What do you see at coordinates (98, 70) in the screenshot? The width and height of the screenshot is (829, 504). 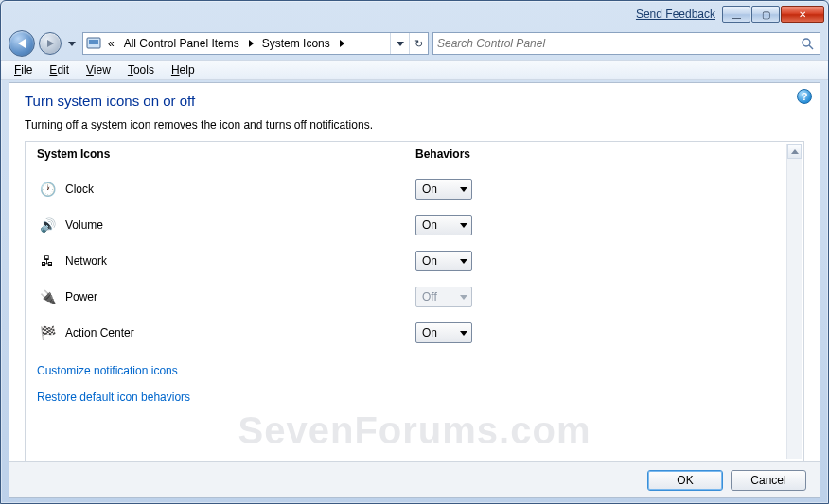 I see `menu-view: View` at bounding box center [98, 70].